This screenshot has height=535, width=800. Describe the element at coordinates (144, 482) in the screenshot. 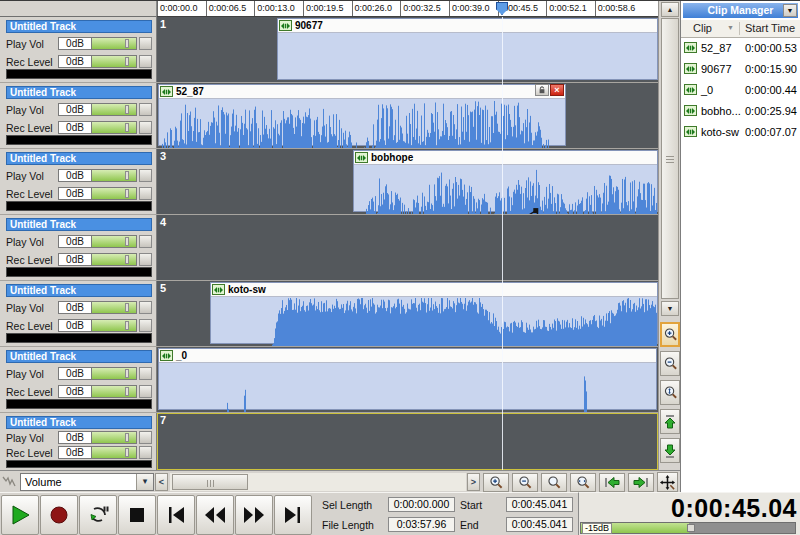

I see `chevron-down-icon: ▾` at that location.